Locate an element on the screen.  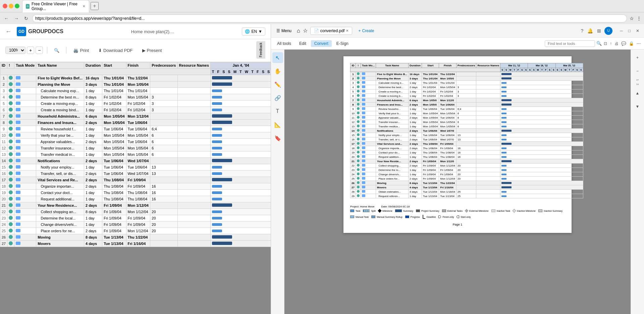
win-min-btn: ─ is located at coordinates (621, 31).